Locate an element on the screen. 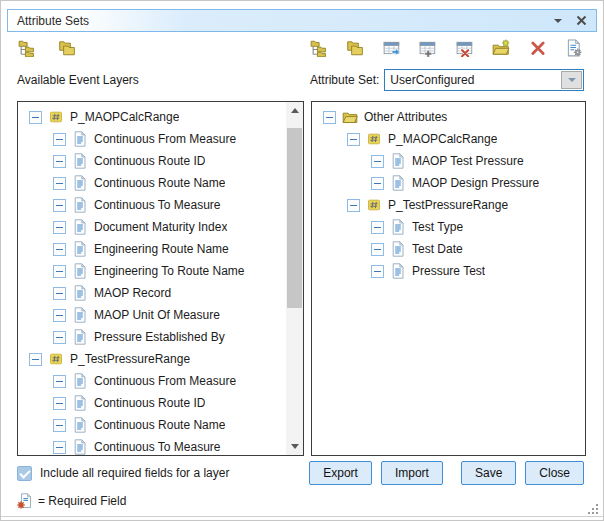  window-bottom-edge is located at coordinates (302, 516).